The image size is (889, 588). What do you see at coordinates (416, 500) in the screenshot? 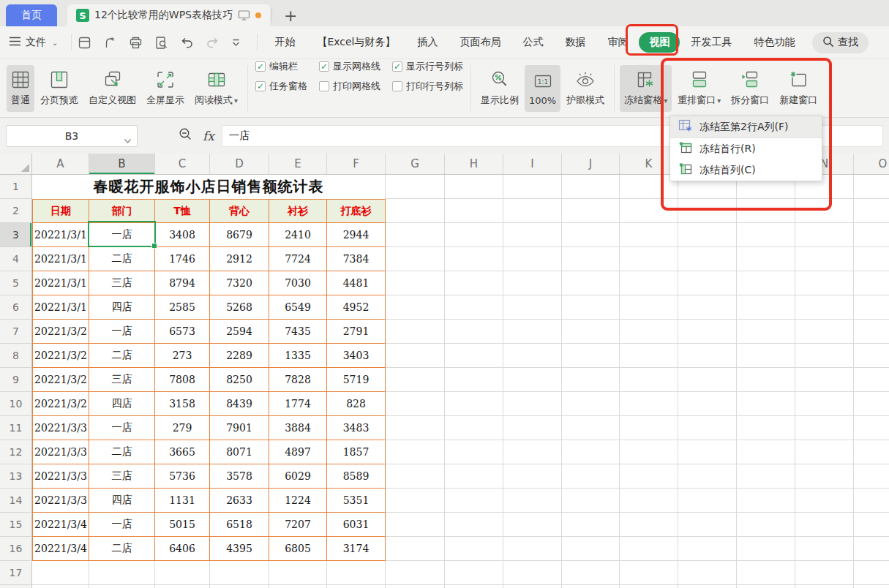
I see `cell-G14` at bounding box center [416, 500].